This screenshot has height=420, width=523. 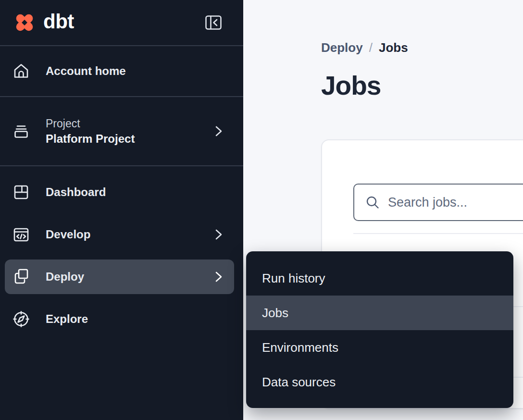 What do you see at coordinates (380, 347) in the screenshot?
I see `menu-item-environments: Environments` at bounding box center [380, 347].